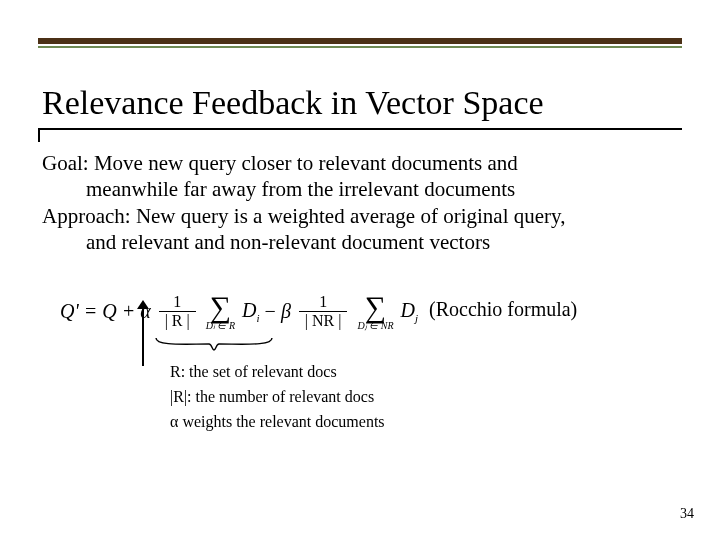  I want to click on di: D, so click(249, 310).